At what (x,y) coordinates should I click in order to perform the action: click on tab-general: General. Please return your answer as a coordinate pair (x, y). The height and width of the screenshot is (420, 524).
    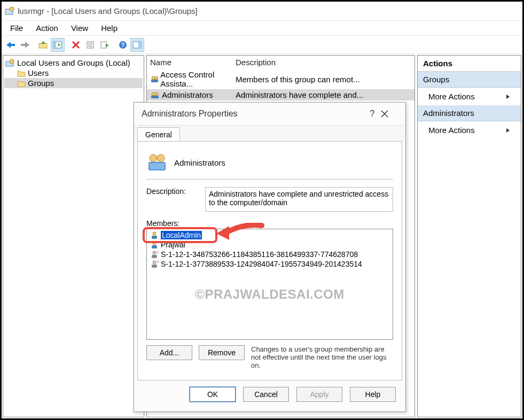
    Looking at the image, I should click on (159, 135).